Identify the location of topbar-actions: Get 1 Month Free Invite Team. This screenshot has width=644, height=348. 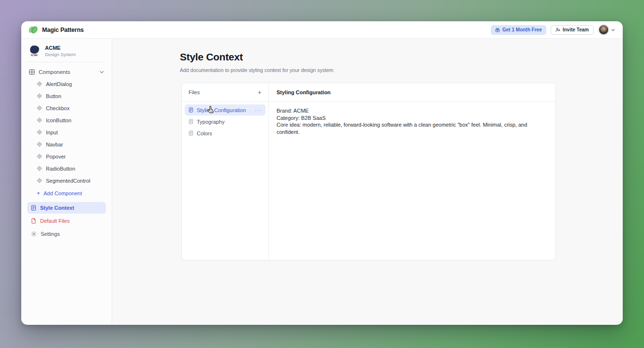
(553, 30).